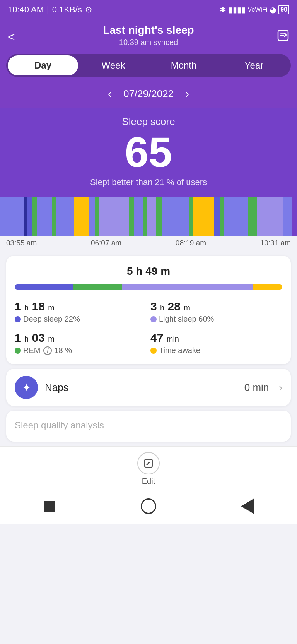 The width and height of the screenshot is (297, 644). I want to click on date-prev-button: ‹, so click(110, 94).